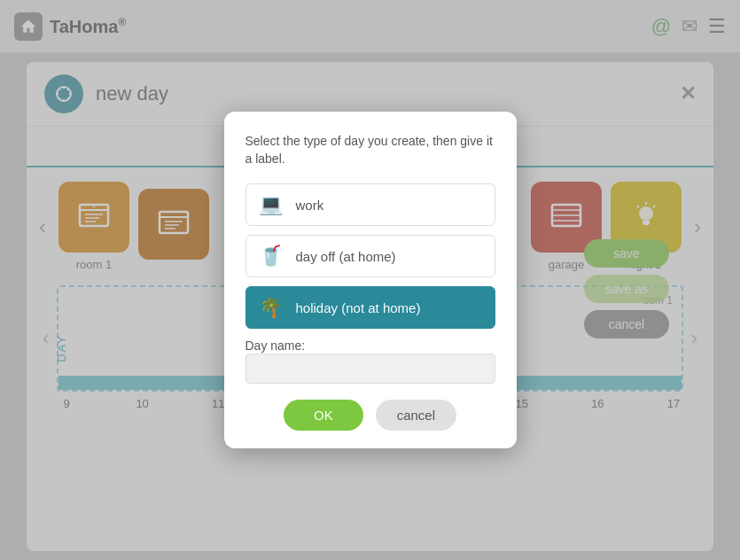 This screenshot has width=740, height=560. What do you see at coordinates (370, 151) in the screenshot?
I see `modal-description: Select the type of day you create, then …` at bounding box center [370, 151].